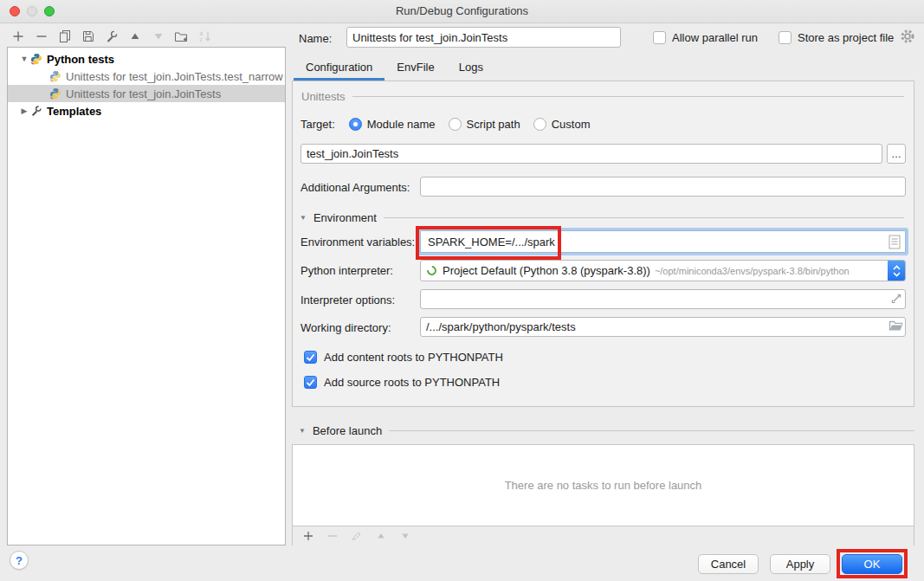 This screenshot has width=924, height=581. What do you see at coordinates (146, 76) in the screenshot?
I see `tree-item-test-narrow: Unittests for test_join.JoinTests.test_n…` at bounding box center [146, 76].